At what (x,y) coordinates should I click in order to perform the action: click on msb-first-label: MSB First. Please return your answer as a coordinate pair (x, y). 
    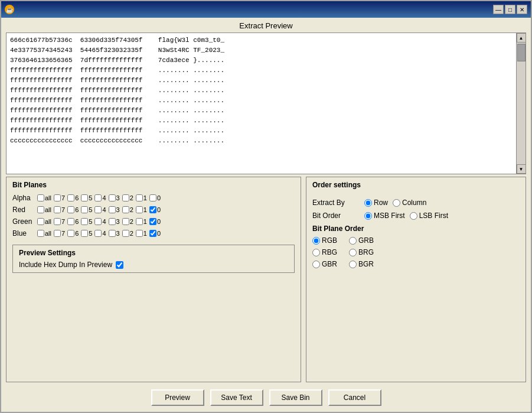
    Looking at the image, I should click on (390, 216).